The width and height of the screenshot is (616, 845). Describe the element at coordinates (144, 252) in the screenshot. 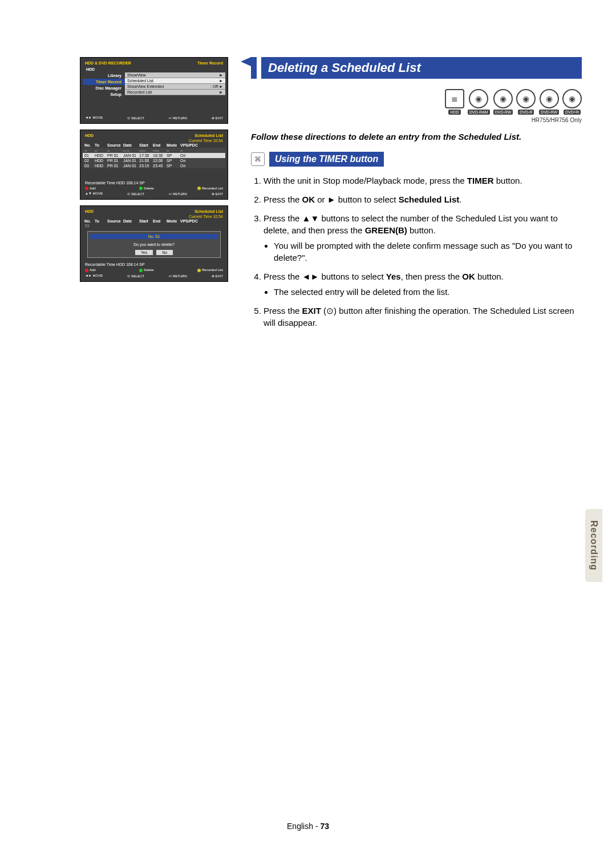

I see `dialog-yes: Yes` at that location.